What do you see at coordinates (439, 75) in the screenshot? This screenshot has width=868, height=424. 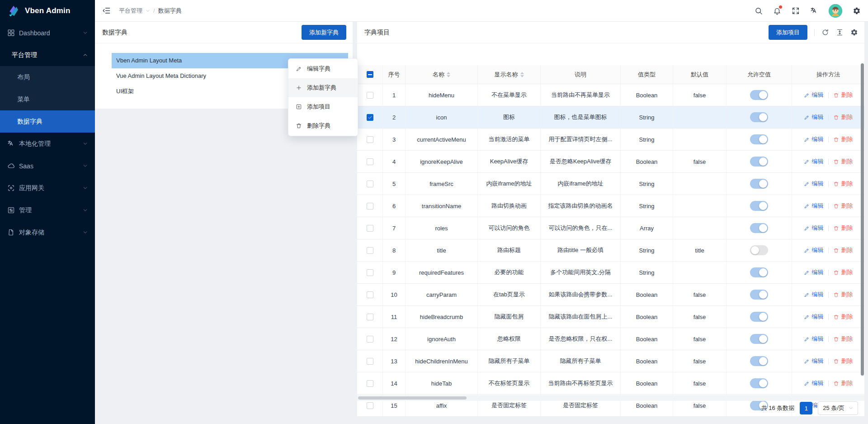 I see `column-label: 名称` at bounding box center [439, 75].